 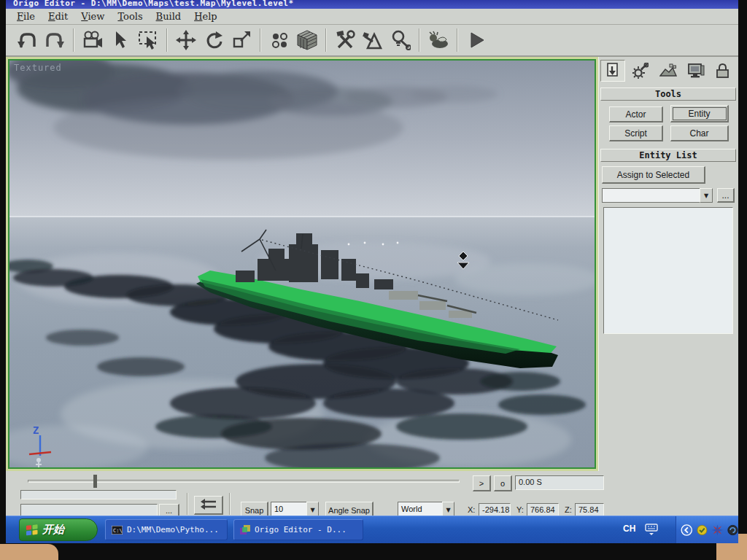 I want to click on char-button: Char, so click(x=700, y=133).